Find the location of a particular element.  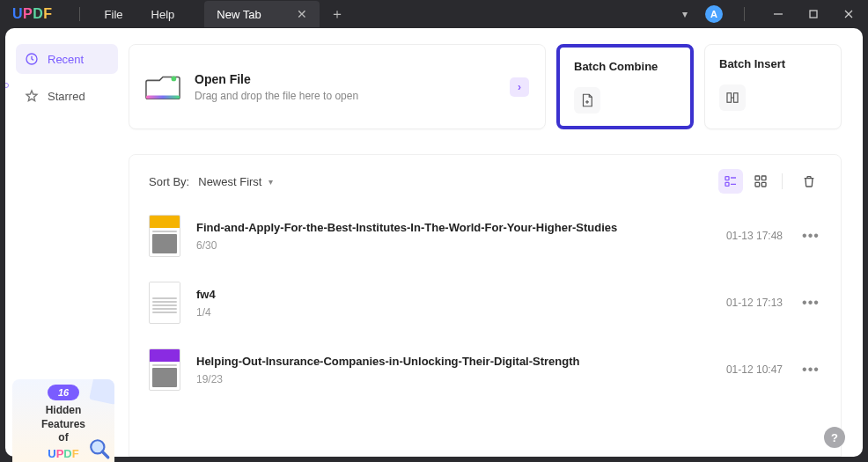

batch-combine-card: Batch Combine is located at coordinates (625, 86).